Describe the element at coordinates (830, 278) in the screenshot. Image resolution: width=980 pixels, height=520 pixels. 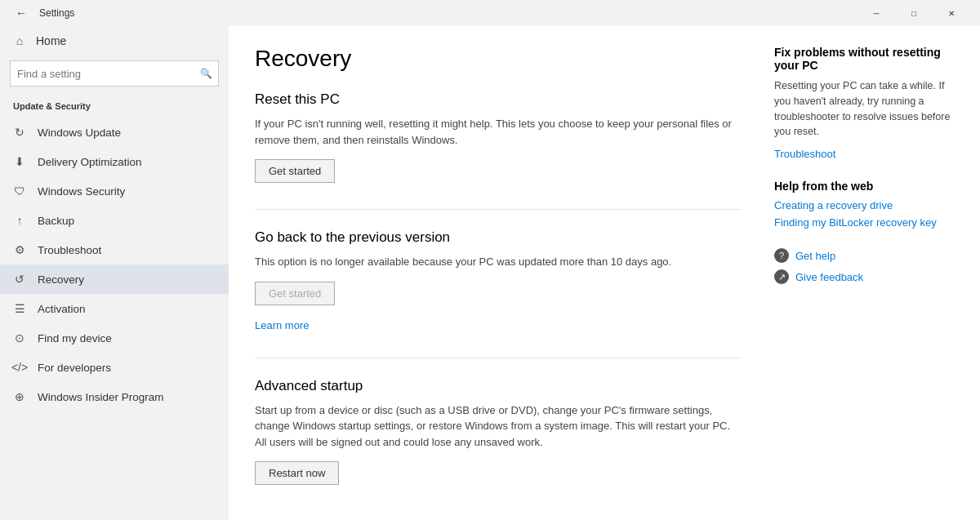
I see `give-feedback-link: Give feedback` at that location.